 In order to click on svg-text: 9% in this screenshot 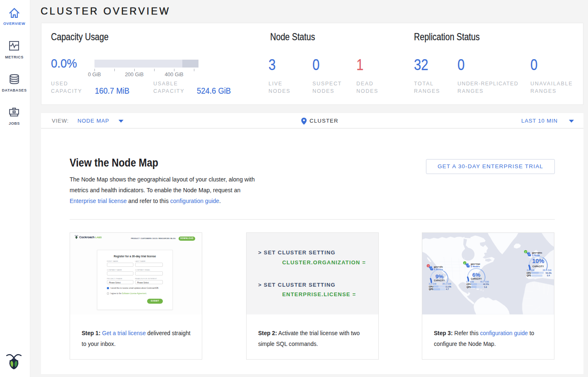, I will do `click(440, 277)`.